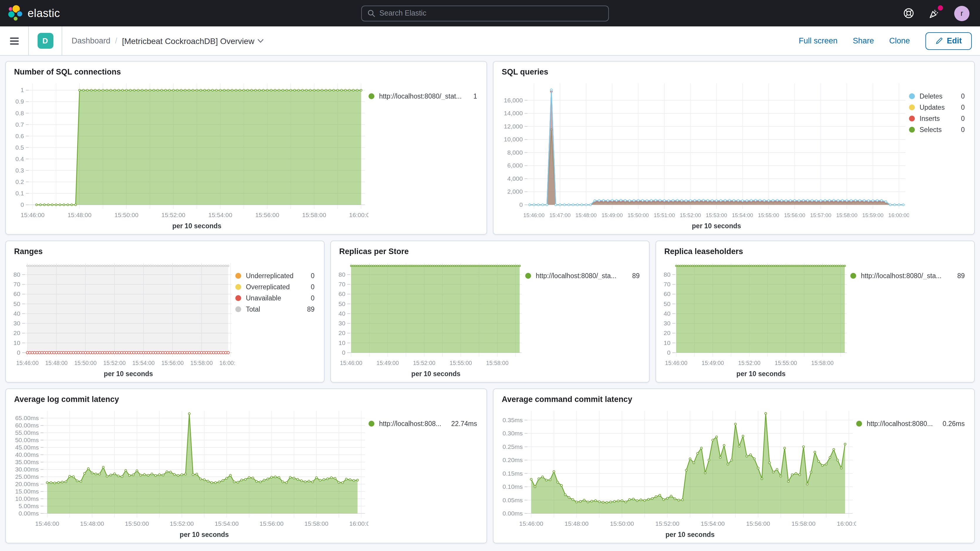 The width and height of the screenshot is (980, 551). I want to click on newsfeed-button, so click(934, 13).